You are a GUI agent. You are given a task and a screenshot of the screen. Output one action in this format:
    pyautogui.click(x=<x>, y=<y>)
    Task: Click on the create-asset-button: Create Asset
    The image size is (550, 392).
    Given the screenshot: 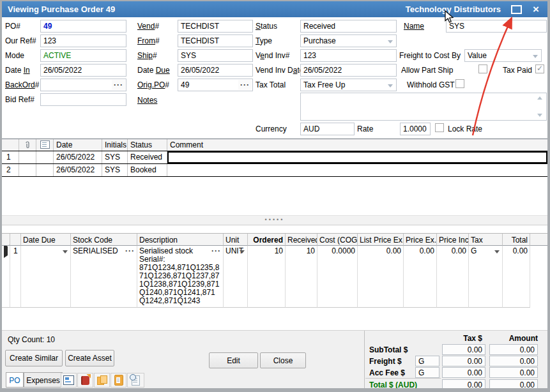 What is the action you would take?
    pyautogui.click(x=89, y=358)
    